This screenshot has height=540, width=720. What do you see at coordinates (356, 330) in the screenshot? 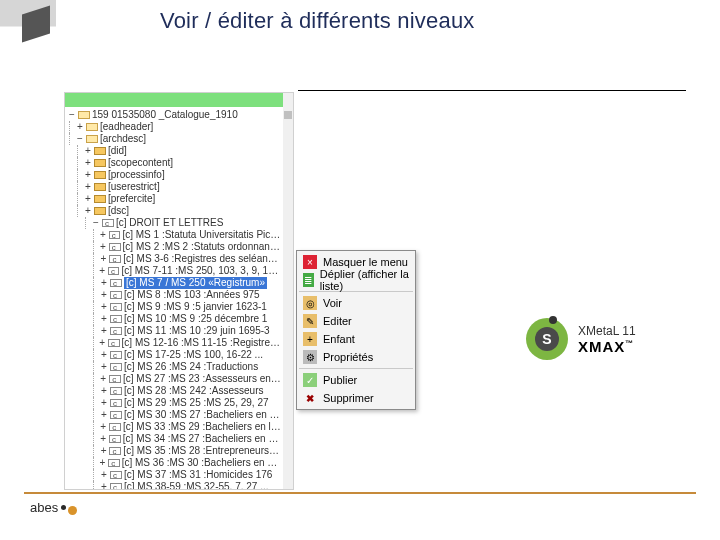
I see `context-menu: ×Masquer le menu≣Déplier (afficher la li…` at bounding box center [356, 330].